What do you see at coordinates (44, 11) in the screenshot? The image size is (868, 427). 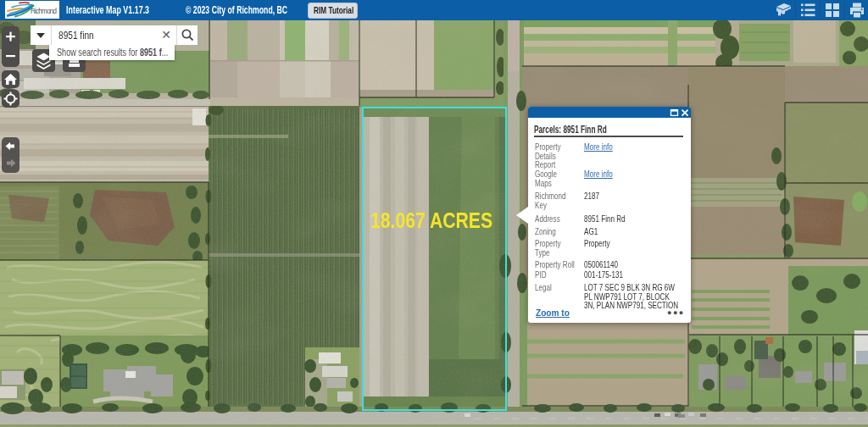 I see `svg-text: Richmond` at bounding box center [44, 11].